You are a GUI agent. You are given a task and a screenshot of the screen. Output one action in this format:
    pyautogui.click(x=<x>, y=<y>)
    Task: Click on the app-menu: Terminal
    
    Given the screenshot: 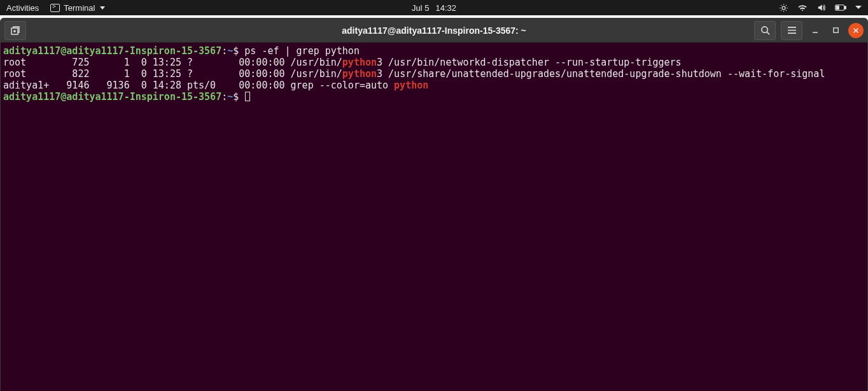 What is the action you would take?
    pyautogui.click(x=78, y=8)
    